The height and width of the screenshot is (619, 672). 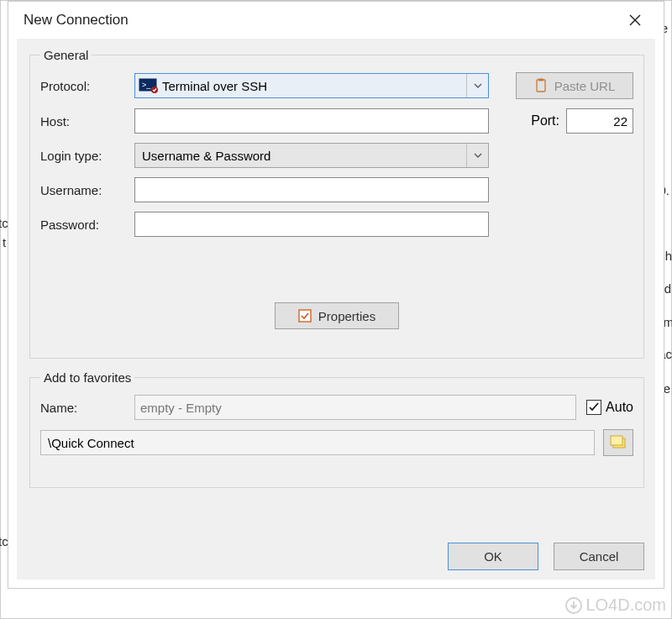 What do you see at coordinates (87, 121) in the screenshot?
I see `host-label: Host:` at bounding box center [87, 121].